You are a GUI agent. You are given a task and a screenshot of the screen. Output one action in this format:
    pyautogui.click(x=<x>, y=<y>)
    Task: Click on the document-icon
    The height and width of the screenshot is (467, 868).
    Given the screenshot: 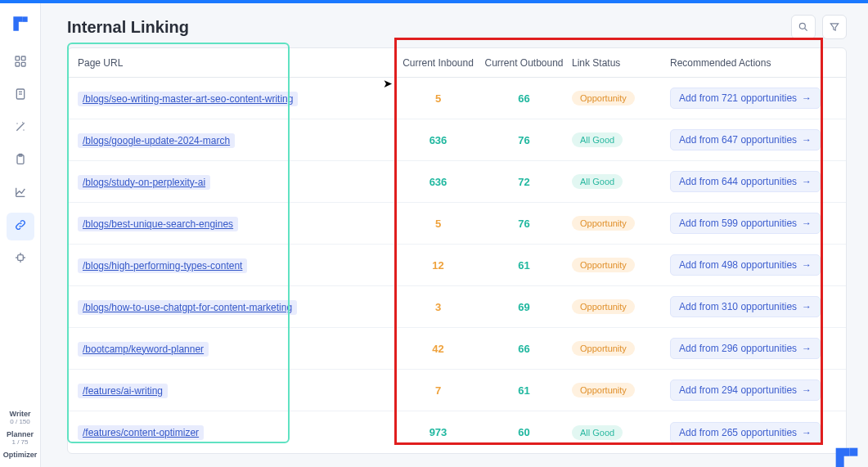 What is the action you would take?
    pyautogui.click(x=20, y=96)
    